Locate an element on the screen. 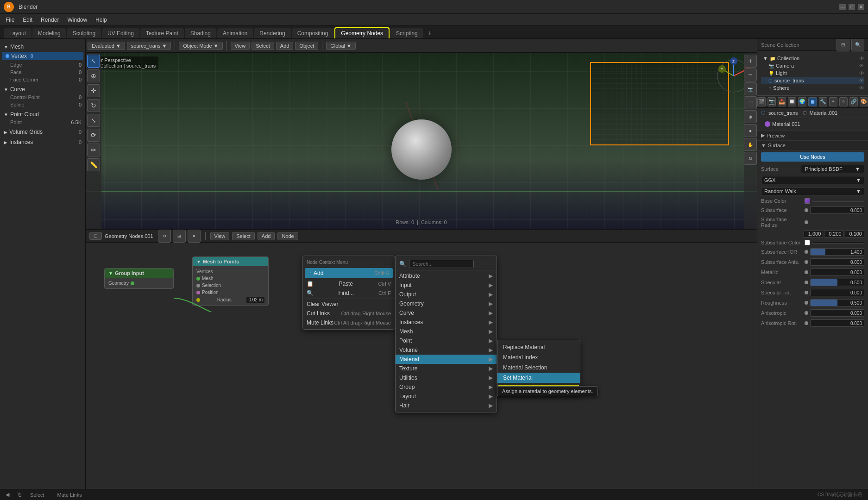 The image size is (868, 500). material-index-item: Material Index is located at coordinates (539, 357).